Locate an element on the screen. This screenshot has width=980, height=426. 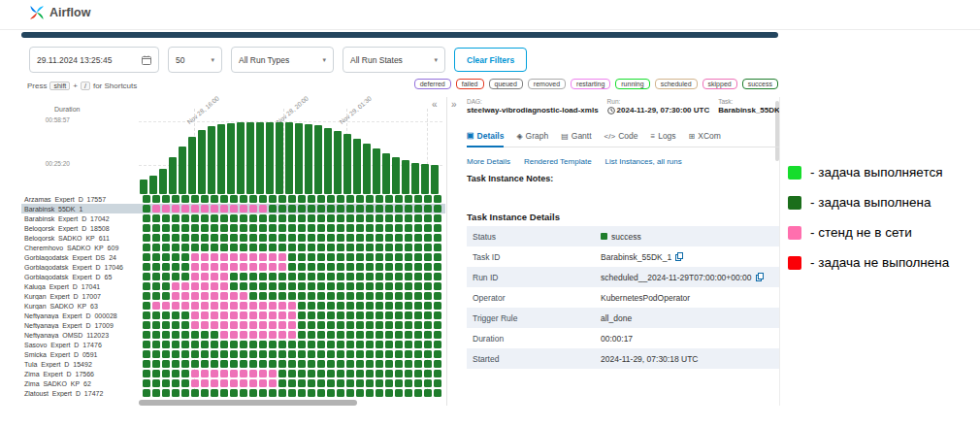
date-filter-input: 29.11.2024 13:25:45 is located at coordinates (94, 60).